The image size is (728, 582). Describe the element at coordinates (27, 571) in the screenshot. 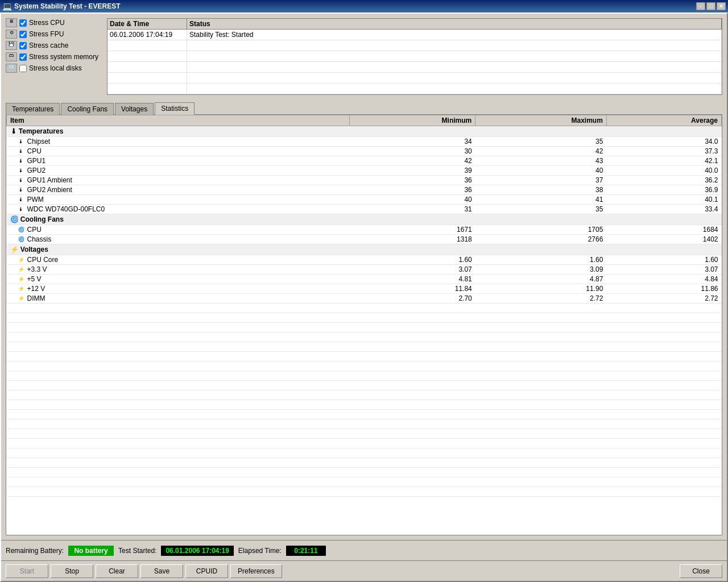

I see `start-button: Start` at that location.